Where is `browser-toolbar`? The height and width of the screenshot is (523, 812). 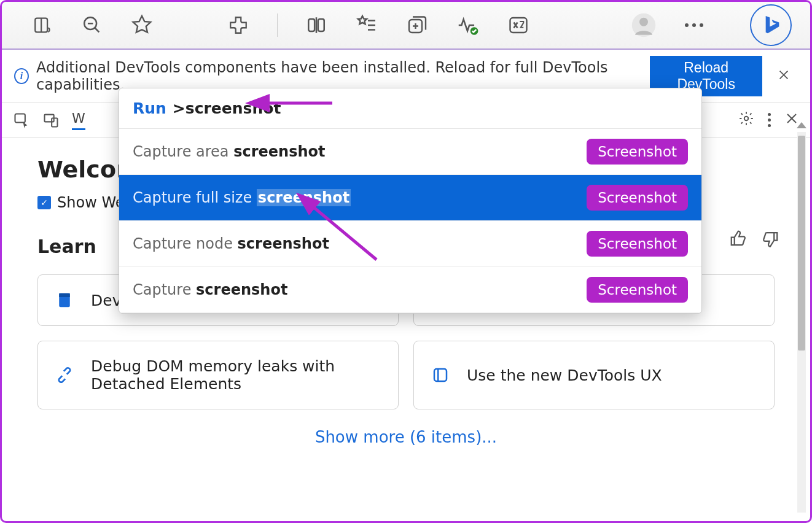
browser-toolbar is located at coordinates (406, 26).